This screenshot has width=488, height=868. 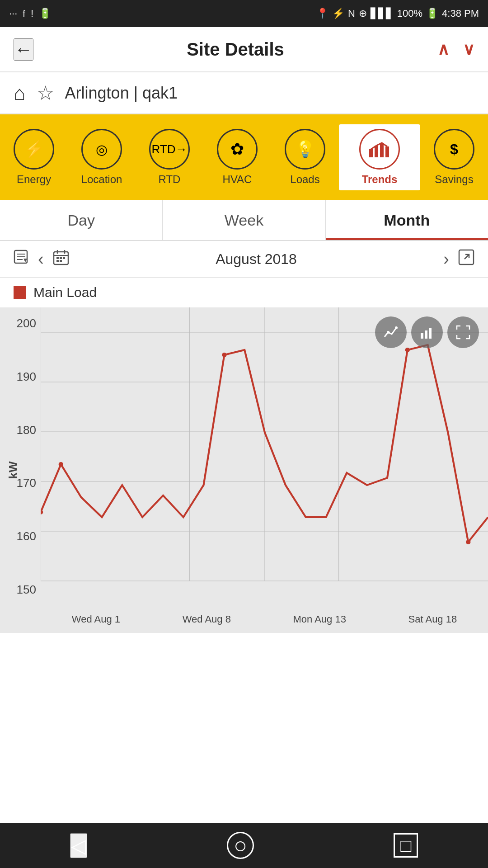 What do you see at coordinates (380, 179) in the screenshot?
I see `trends-label: Trends` at bounding box center [380, 179].